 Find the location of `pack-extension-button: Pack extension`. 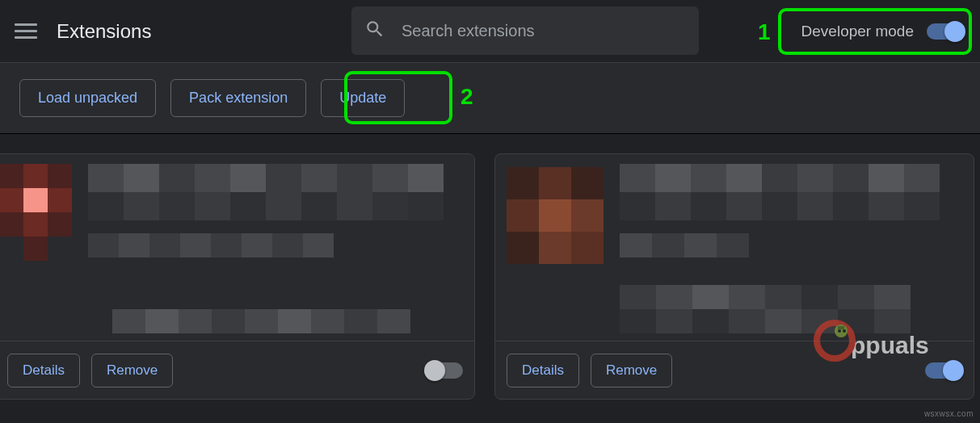

pack-extension-button: Pack extension is located at coordinates (238, 98).